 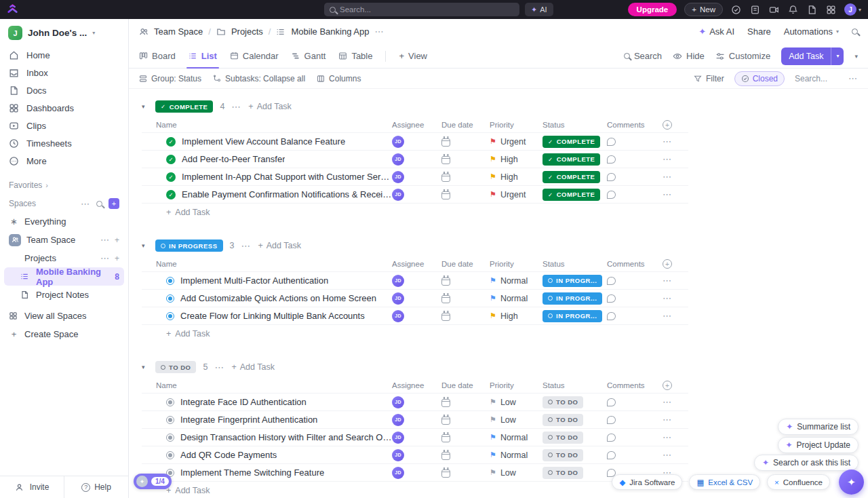 I want to click on sidebar-item-more: More, so click(x=64, y=161).